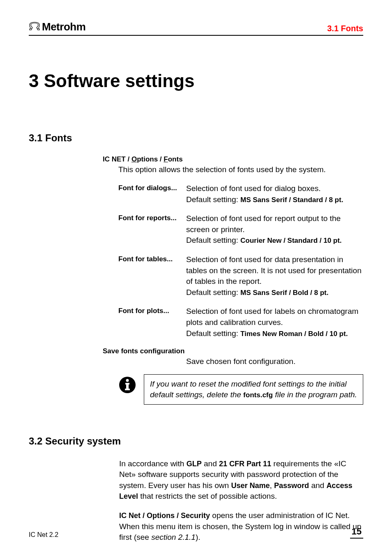 The image size is (392, 555). What do you see at coordinates (357, 532) in the screenshot?
I see `footer-page-number: 15` at bounding box center [357, 532].